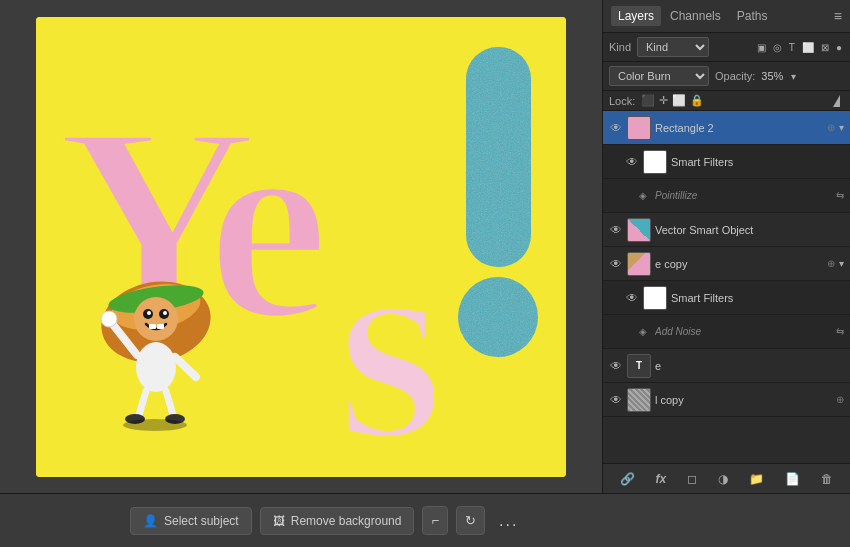 This screenshot has height=547, width=850. What do you see at coordinates (800, 48) in the screenshot?
I see `kind-icons: ▣ ◎ T ⬜ ⊠ ●` at bounding box center [800, 48].